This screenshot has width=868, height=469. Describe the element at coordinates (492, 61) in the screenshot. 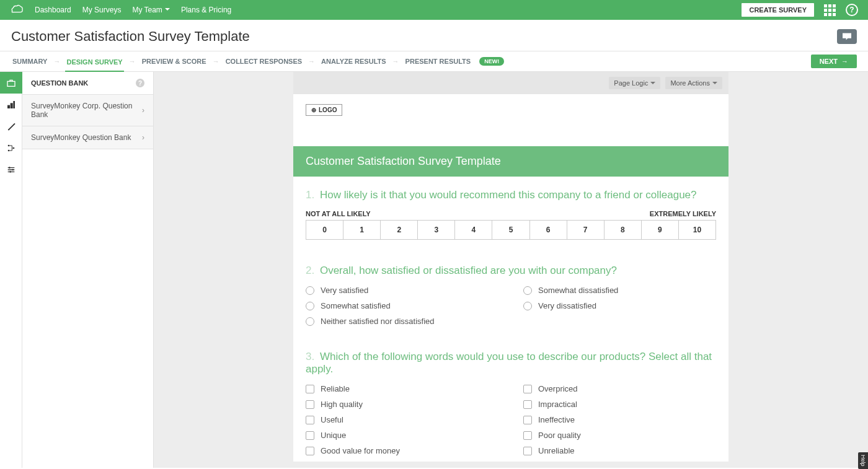

I see `new-badge: NEW!` at that location.